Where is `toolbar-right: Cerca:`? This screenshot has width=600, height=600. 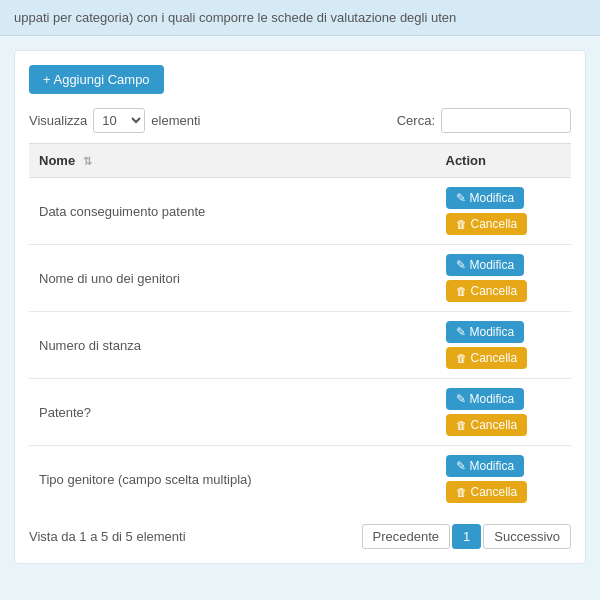
toolbar-right: Cerca: is located at coordinates (484, 120).